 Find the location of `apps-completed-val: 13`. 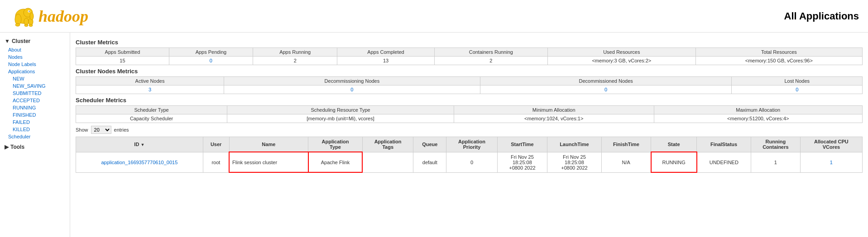

apps-completed-val: 13 is located at coordinates (386, 61).